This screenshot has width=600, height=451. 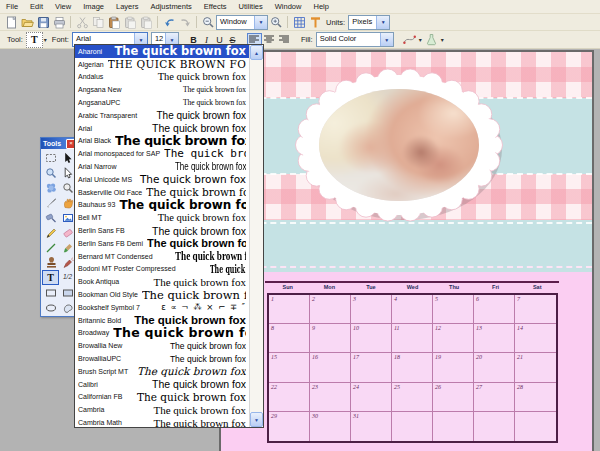 What do you see at coordinates (59, 22) in the screenshot?
I see `print-button` at bounding box center [59, 22].